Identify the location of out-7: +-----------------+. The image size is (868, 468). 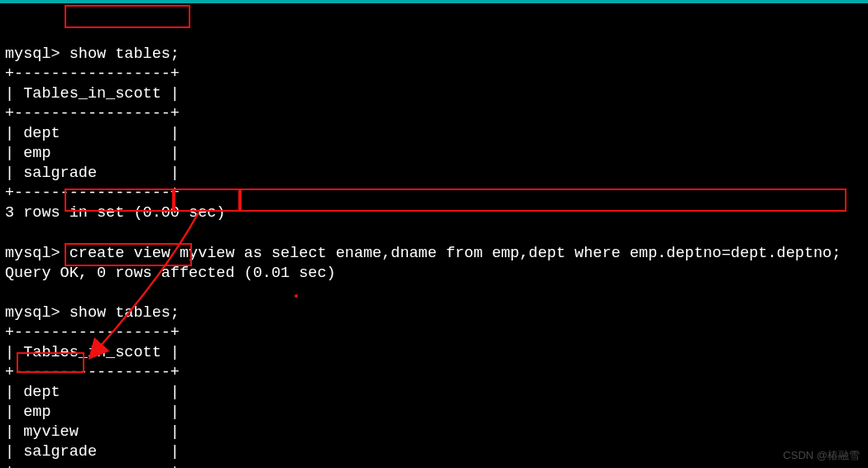
(93, 193).